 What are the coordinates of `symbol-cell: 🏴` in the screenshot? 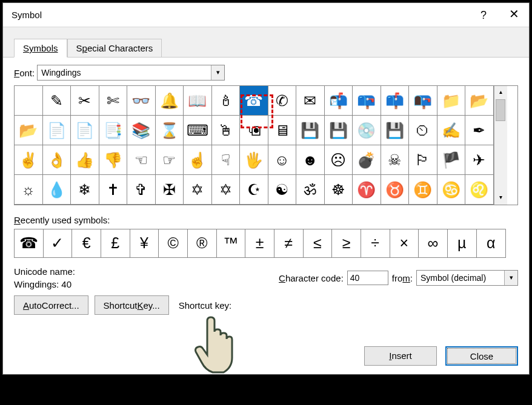 It's located at (452, 160).